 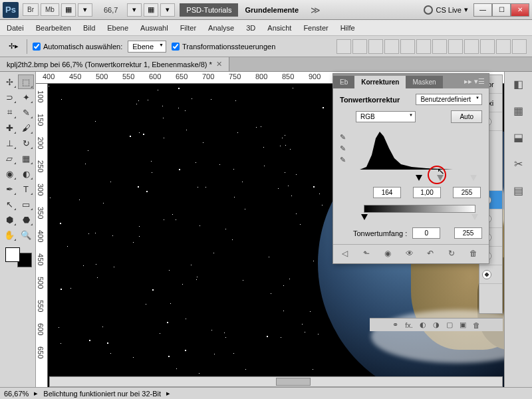 What do you see at coordinates (423, 325) in the screenshot?
I see `mask-icon: ◐` at bounding box center [423, 325].